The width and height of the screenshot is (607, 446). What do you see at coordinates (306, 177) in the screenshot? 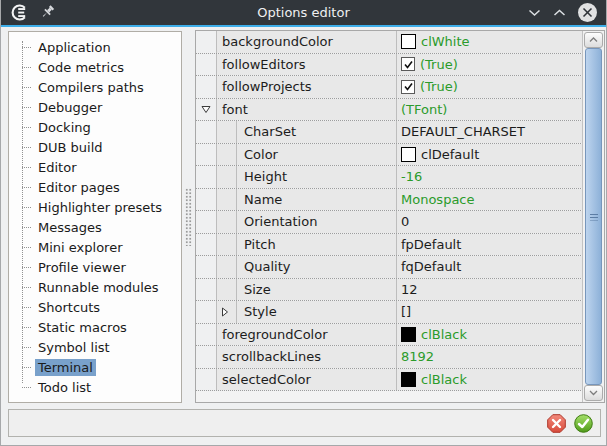
I see `property-name-cell: Height` at bounding box center [306, 177].